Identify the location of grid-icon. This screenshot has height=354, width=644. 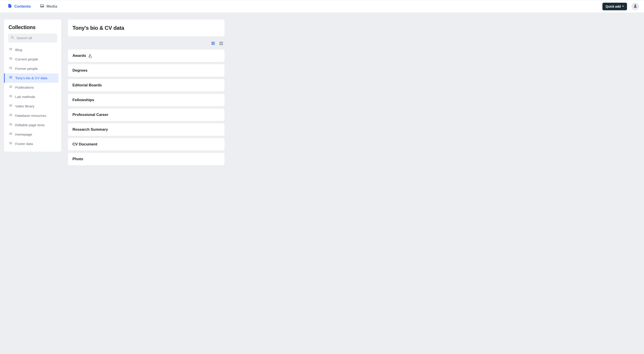
(221, 44).